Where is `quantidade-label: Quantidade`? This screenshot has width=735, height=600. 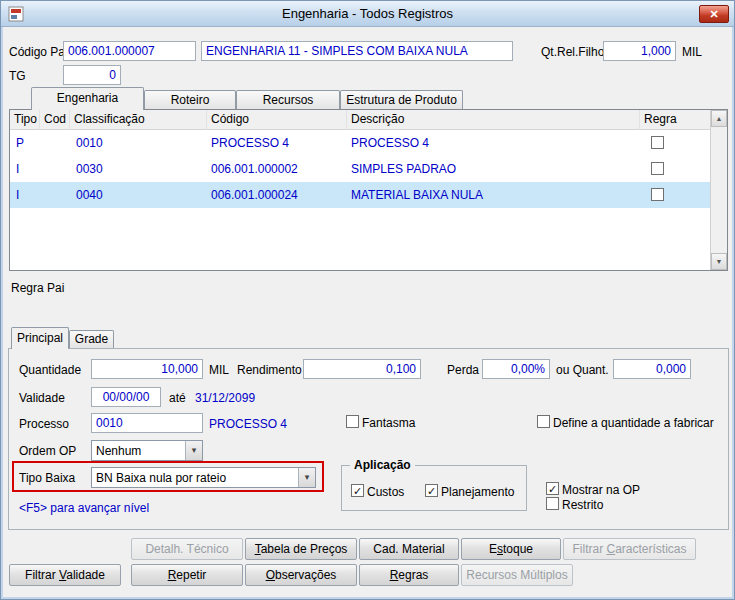
quantidade-label: Quantidade is located at coordinates (50, 370).